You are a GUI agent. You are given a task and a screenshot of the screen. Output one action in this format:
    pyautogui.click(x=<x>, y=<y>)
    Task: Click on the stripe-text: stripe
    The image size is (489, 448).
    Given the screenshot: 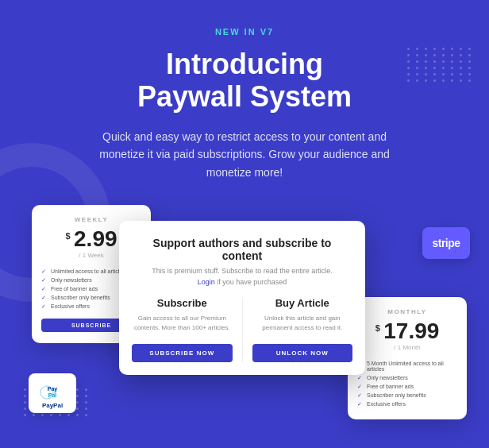 What is the action you would take?
    pyautogui.click(x=446, y=243)
    